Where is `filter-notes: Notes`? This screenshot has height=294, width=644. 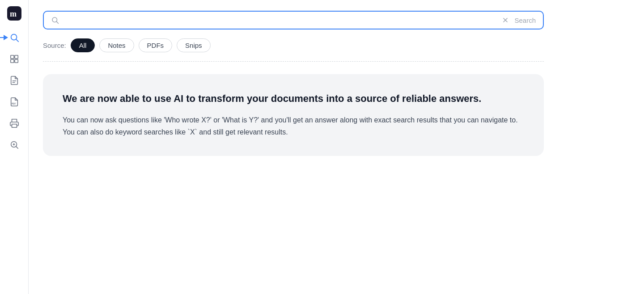 filter-notes: Notes is located at coordinates (116, 46).